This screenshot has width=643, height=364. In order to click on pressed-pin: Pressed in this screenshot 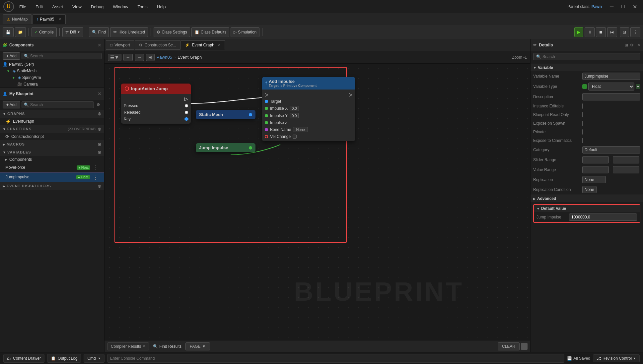, I will do `click(156, 106)`.